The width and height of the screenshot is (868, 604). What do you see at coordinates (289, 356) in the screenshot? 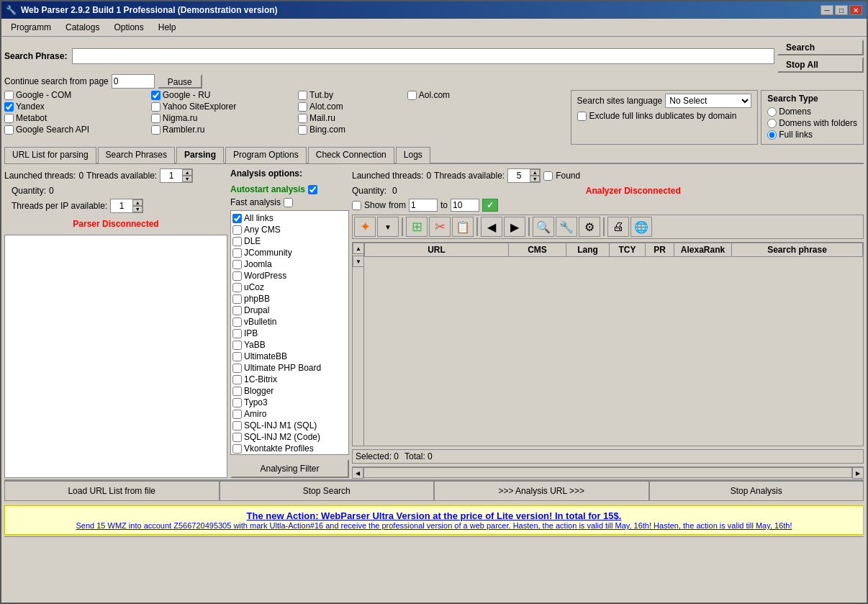
I see `cms-ultimatebb: UltimateBB` at bounding box center [289, 356].